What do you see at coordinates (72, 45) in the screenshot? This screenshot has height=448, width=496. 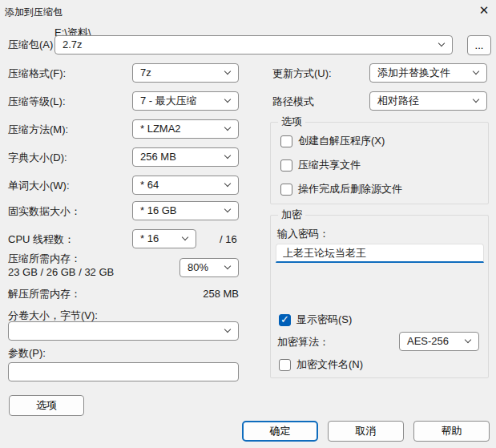 I see `archive-name-value: 2.7z` at bounding box center [72, 45].